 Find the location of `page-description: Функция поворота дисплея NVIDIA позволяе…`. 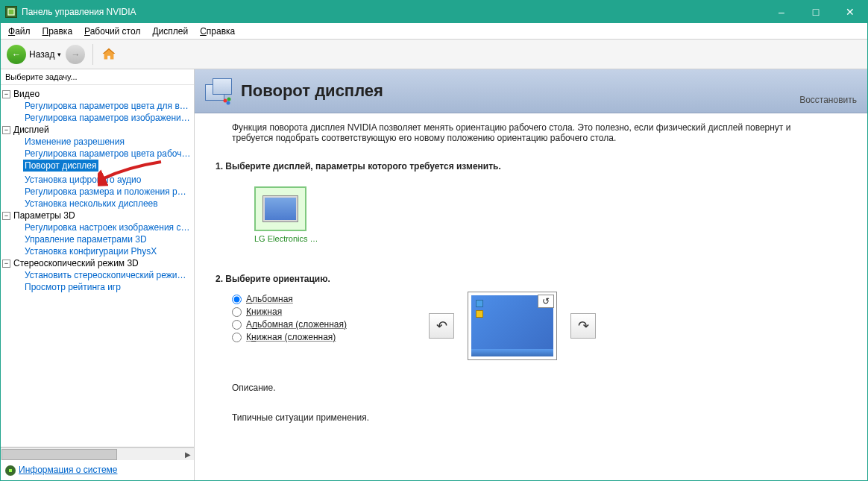

page-description: Функция поворота дисплея NVIDIA позволяе… is located at coordinates (531, 133).